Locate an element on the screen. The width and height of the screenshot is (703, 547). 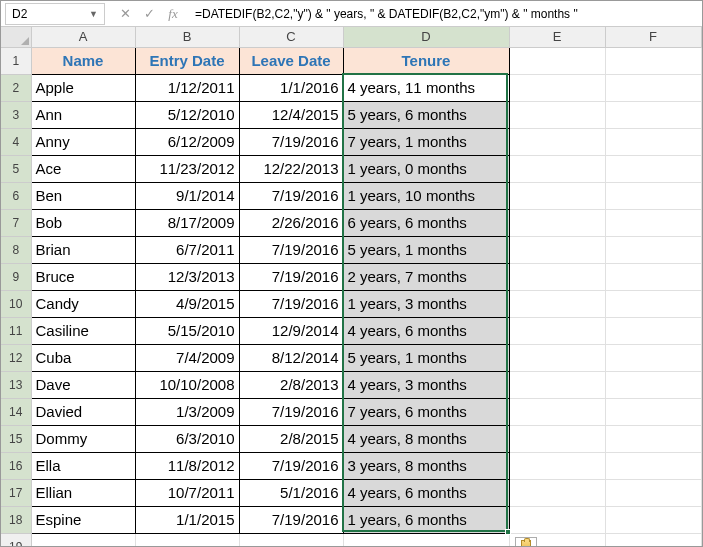
name-box: D2 ▼ is located at coordinates (55, 14).